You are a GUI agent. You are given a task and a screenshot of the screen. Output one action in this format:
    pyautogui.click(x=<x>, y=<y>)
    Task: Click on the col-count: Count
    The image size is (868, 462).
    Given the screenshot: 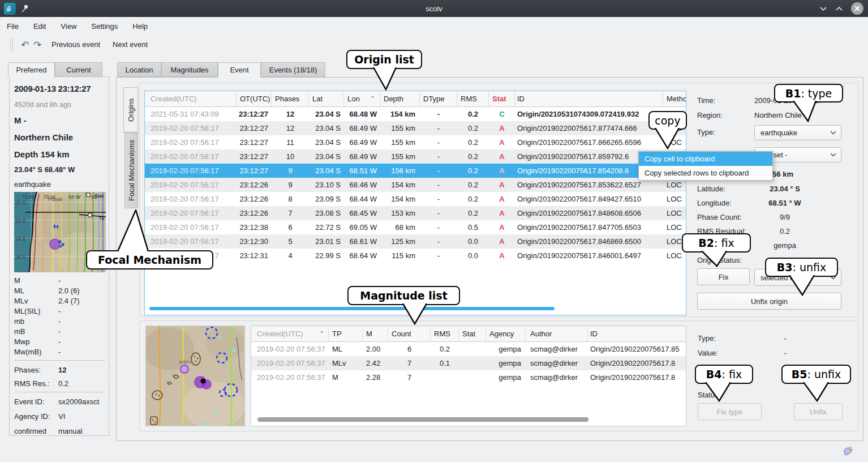 What is the action you would take?
    pyautogui.click(x=410, y=334)
    